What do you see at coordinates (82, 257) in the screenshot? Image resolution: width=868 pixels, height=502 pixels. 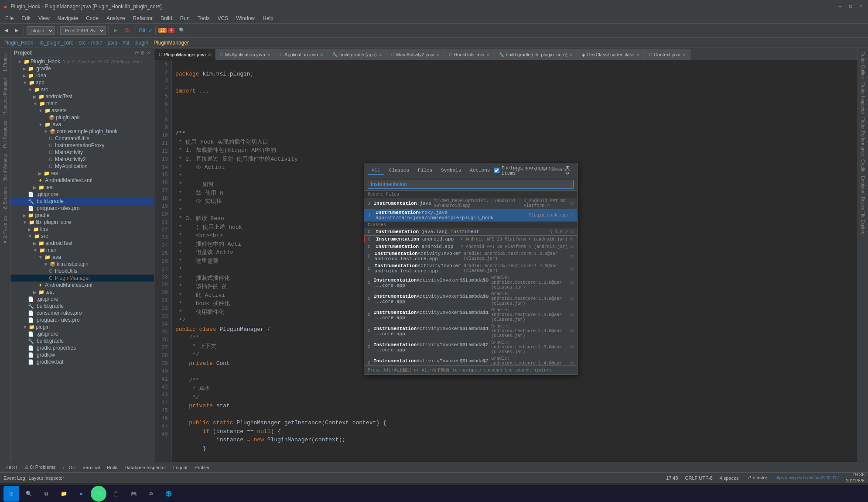 I see `tree-item-java-lib: ▼ 📁 java` at bounding box center [82, 257].